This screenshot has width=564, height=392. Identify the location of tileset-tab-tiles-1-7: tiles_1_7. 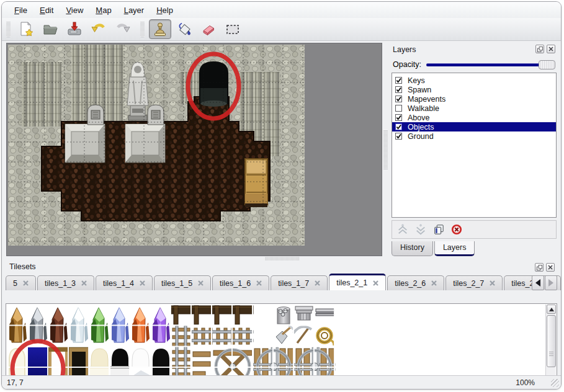
(299, 283).